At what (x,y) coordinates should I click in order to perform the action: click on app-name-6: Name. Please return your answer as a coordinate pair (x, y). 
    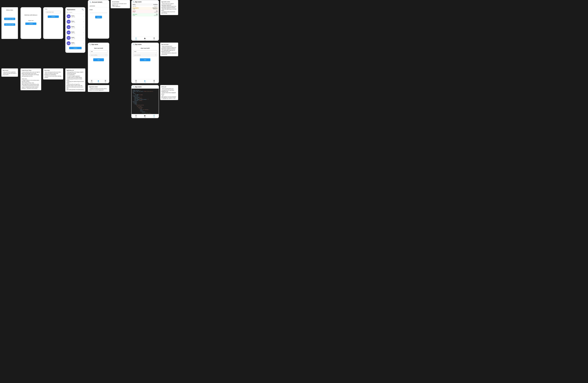
    Looking at the image, I should click on (77, 43).